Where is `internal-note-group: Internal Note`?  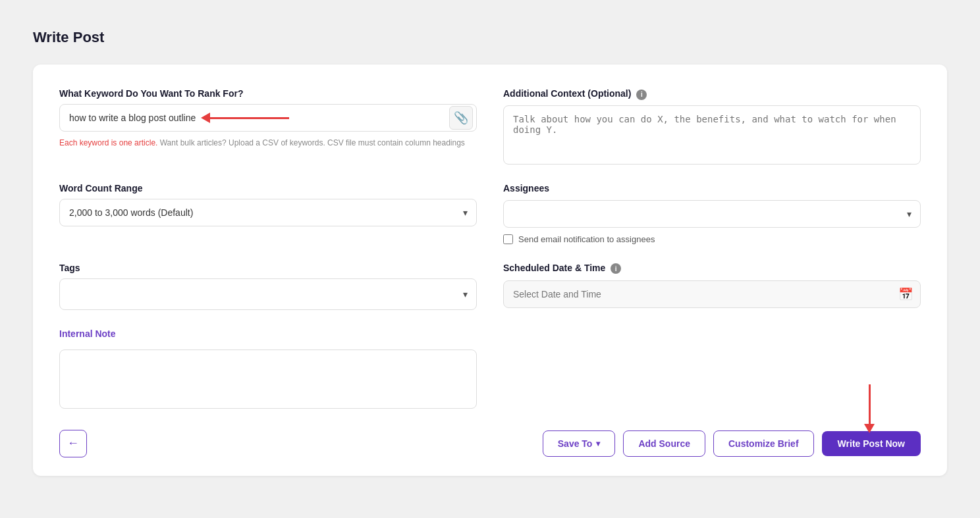
internal-note-group: Internal Note is located at coordinates (268, 369).